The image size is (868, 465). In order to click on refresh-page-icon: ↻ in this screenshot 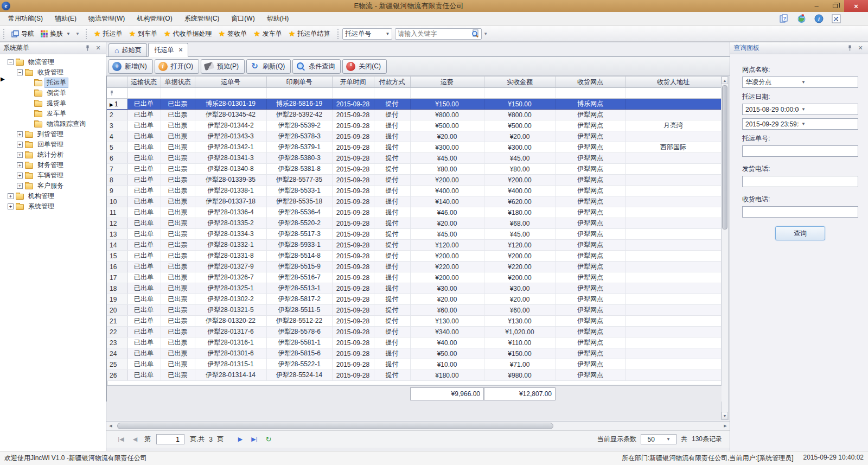, I will do `click(269, 439)`.